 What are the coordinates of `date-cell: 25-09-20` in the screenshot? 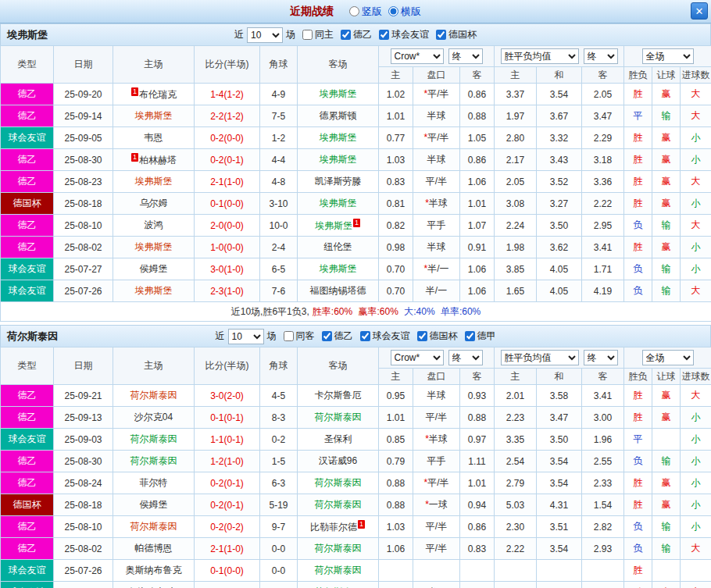 It's located at (84, 94).